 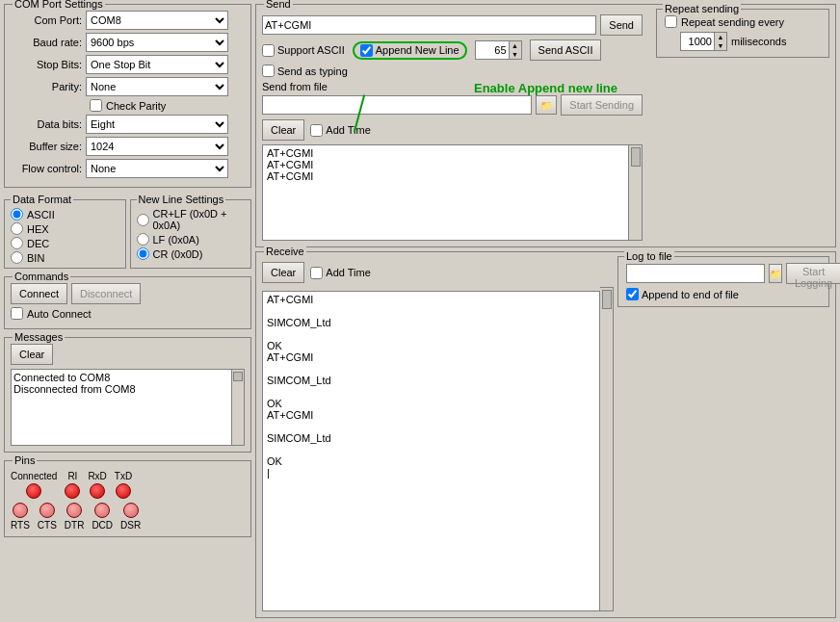 What do you see at coordinates (366, 50) in the screenshot?
I see `append-new-line-checkbox` at bounding box center [366, 50].